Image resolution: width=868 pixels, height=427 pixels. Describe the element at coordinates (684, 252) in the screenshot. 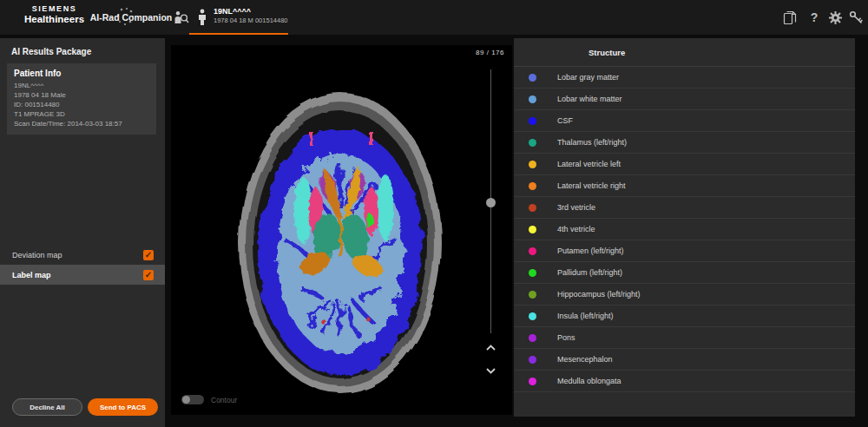

I see `structure-row: Putamen (left/right)` at that location.